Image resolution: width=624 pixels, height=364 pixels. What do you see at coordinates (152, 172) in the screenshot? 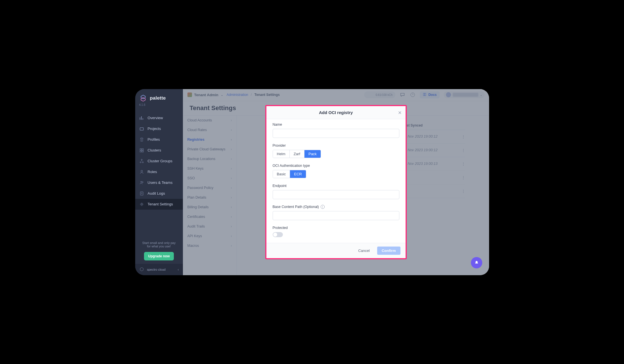
I see `sidebar-item-label: Roles` at bounding box center [152, 172].